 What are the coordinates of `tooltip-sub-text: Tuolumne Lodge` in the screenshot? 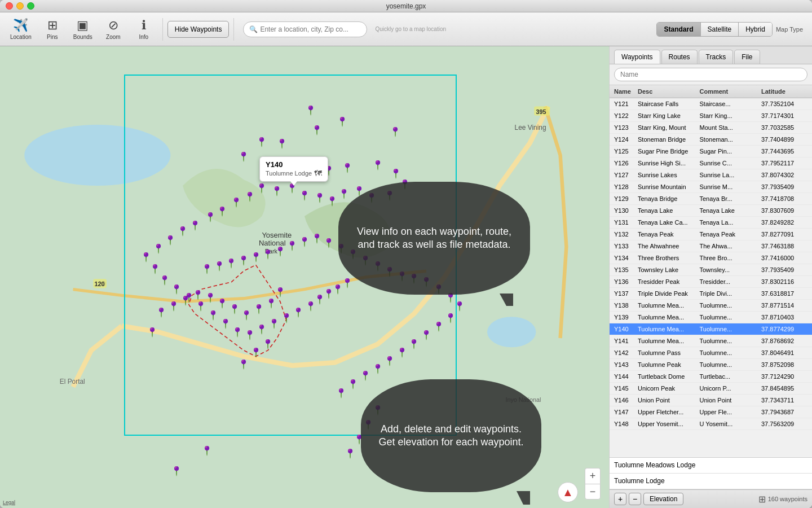 It's located at (289, 173).